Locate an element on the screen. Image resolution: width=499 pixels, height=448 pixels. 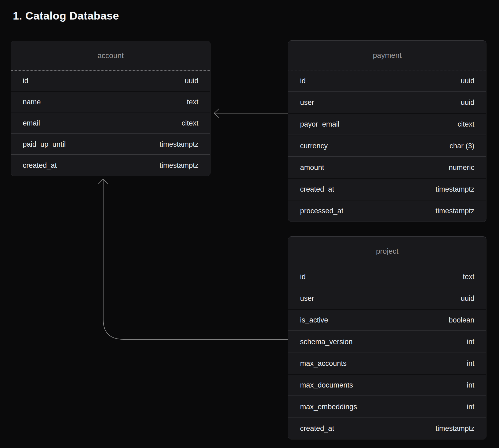
table-header-project: project is located at coordinates (387, 252).